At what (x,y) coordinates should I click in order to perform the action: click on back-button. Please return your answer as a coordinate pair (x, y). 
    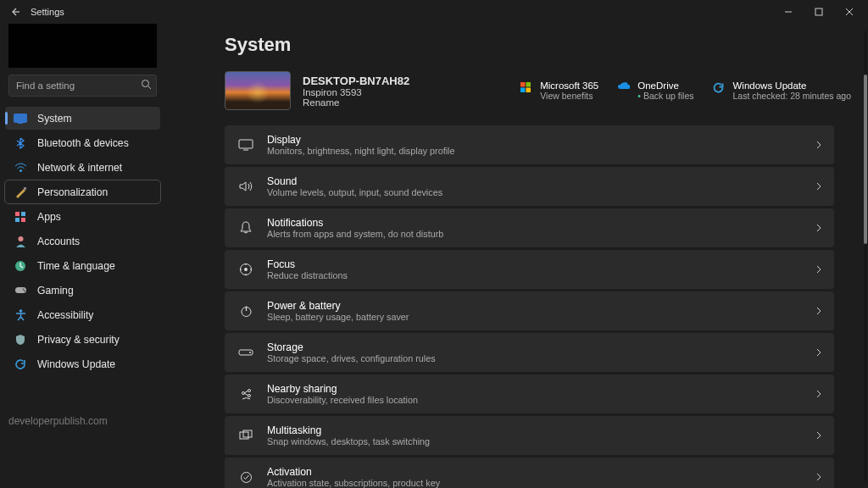
    Looking at the image, I should click on (15, 12).